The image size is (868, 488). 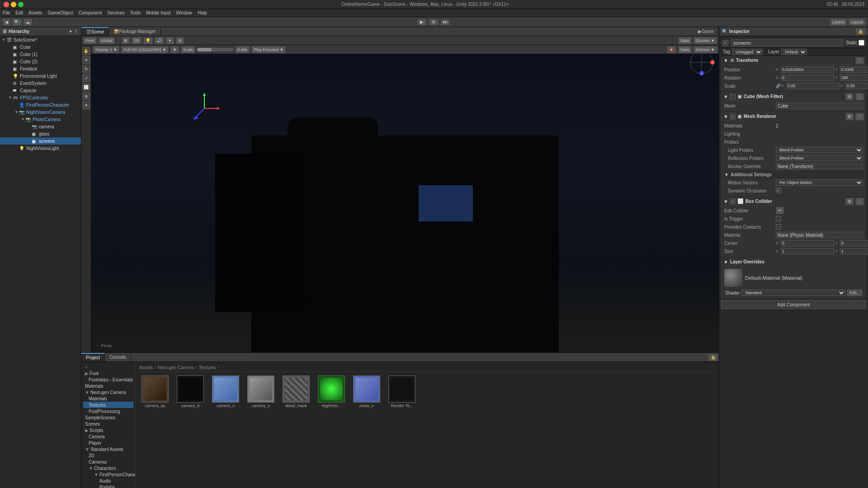 What do you see at coordinates (778, 191) in the screenshot?
I see `dynamic-occlusion-checkbox: ✓` at bounding box center [778, 191].